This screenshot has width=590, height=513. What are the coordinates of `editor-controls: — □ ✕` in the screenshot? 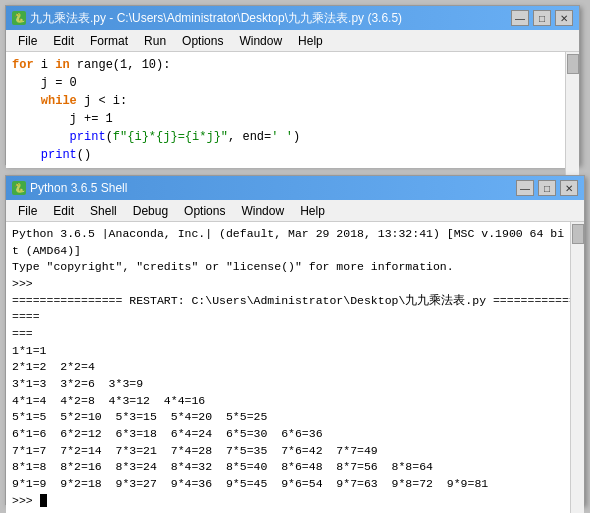 It's located at (542, 18).